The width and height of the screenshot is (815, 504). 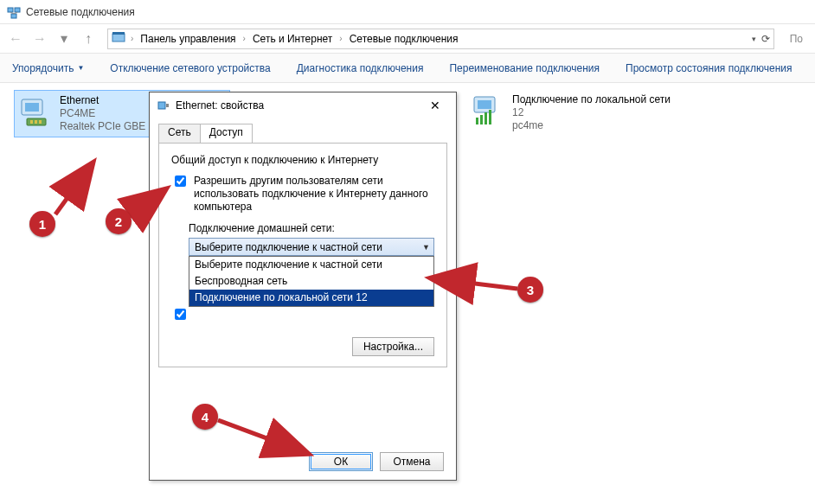 I want to click on connection-status: PC4ME, so click(x=102, y=114).